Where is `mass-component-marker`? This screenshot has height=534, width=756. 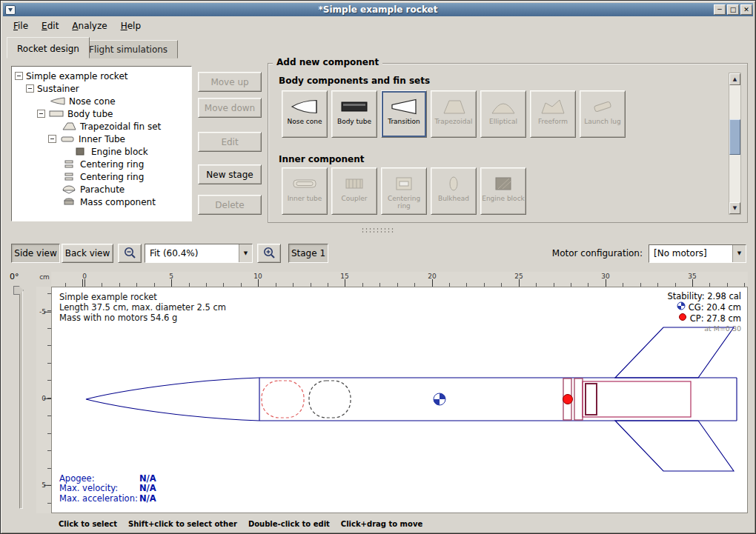 mass-component-marker is located at coordinates (330, 399).